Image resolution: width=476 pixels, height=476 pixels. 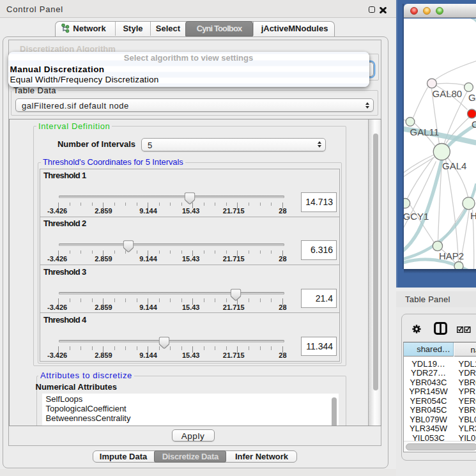 What do you see at coordinates (417, 216) in the screenshot?
I see `svg-text: GCY1` at bounding box center [417, 216].